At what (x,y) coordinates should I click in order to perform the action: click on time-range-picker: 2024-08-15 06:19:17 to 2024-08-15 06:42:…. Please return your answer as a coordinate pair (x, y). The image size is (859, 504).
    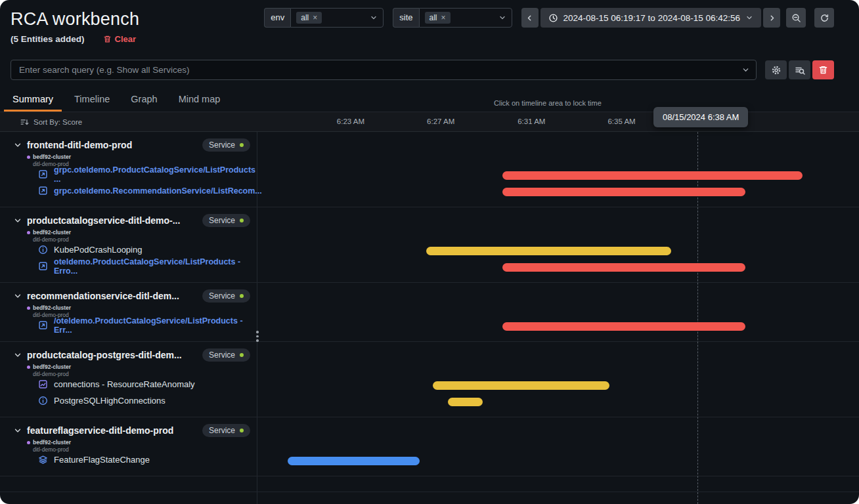
    Looking at the image, I should click on (651, 18).